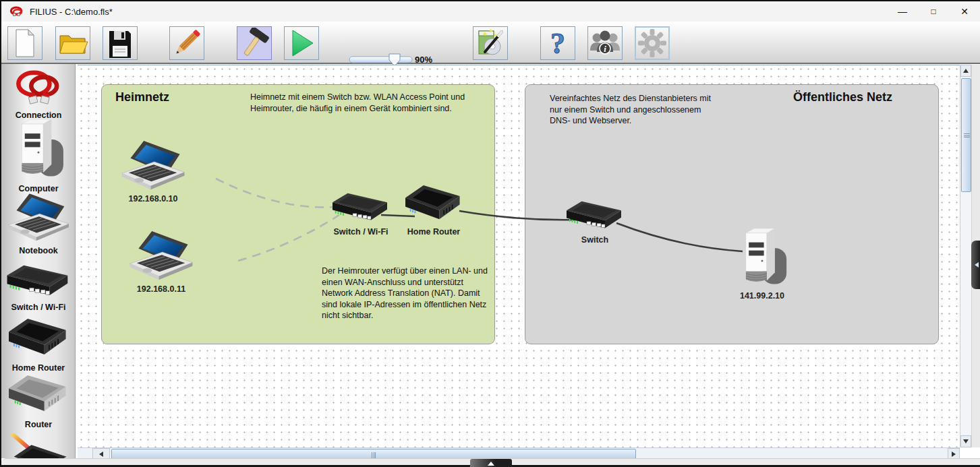 This screenshot has width=980, height=467. I want to click on device-server: 141.99.2.10, so click(762, 264).